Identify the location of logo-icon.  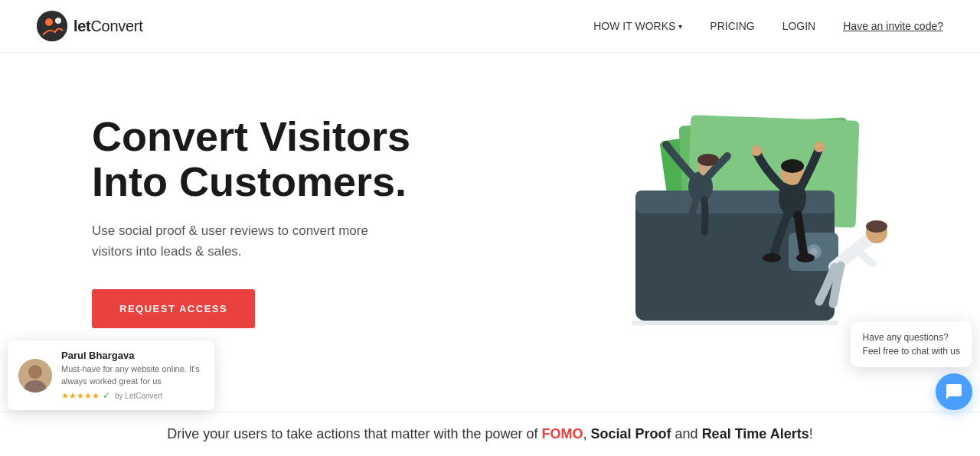
(52, 26).